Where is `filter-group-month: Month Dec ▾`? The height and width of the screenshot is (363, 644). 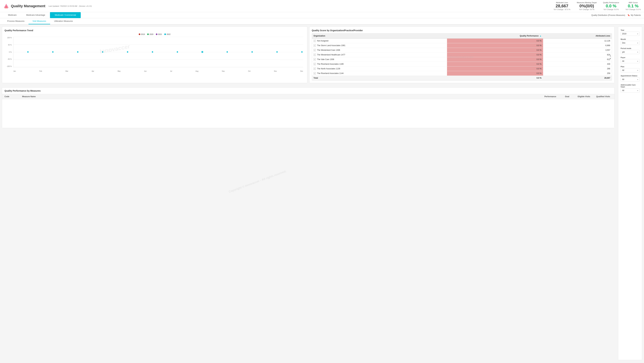
filter-group-month: Month Dec ▾ is located at coordinates (630, 42).